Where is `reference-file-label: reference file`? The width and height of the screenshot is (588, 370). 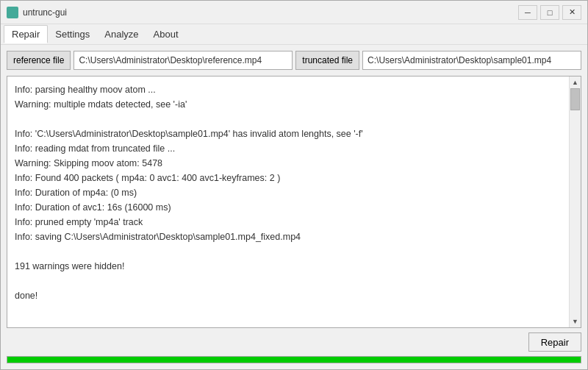
reference-file-label: reference file is located at coordinates (38, 60).